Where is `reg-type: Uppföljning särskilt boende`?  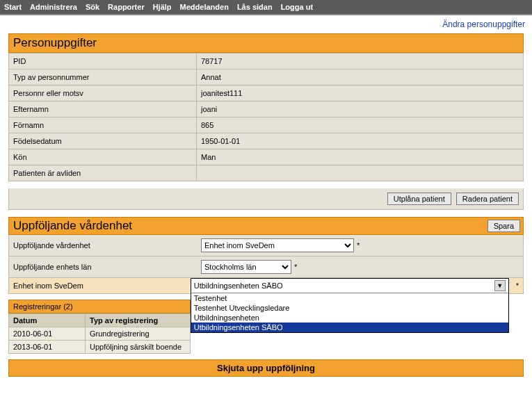 reg-type: Uppföljning särskilt boende is located at coordinates (138, 348).